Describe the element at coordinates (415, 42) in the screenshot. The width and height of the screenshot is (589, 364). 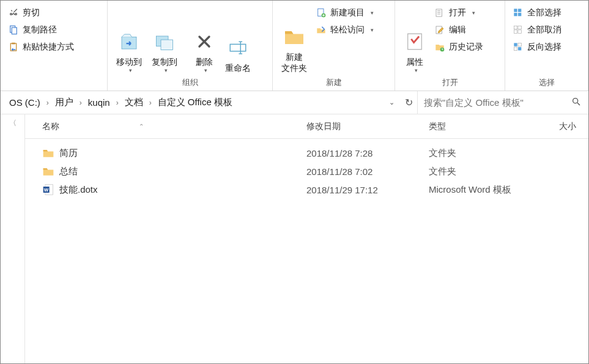
I see `properties-icon` at that location.